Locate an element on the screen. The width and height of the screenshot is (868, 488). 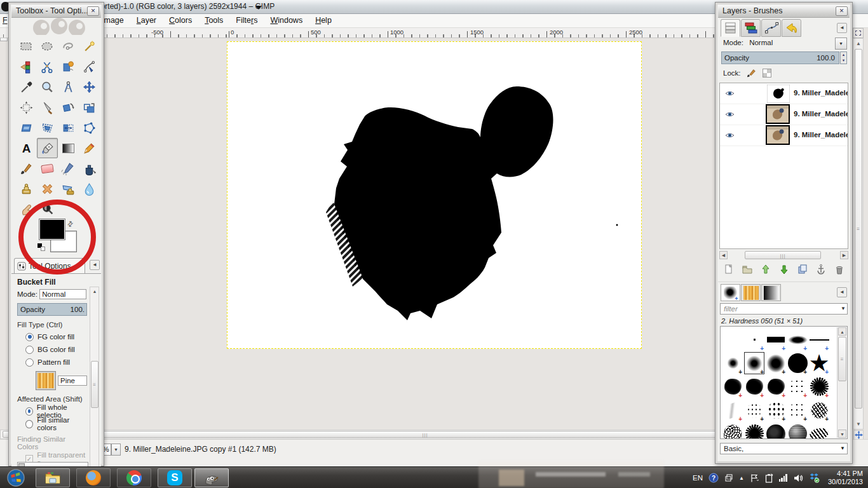
brush-star: + is located at coordinates (819, 363).